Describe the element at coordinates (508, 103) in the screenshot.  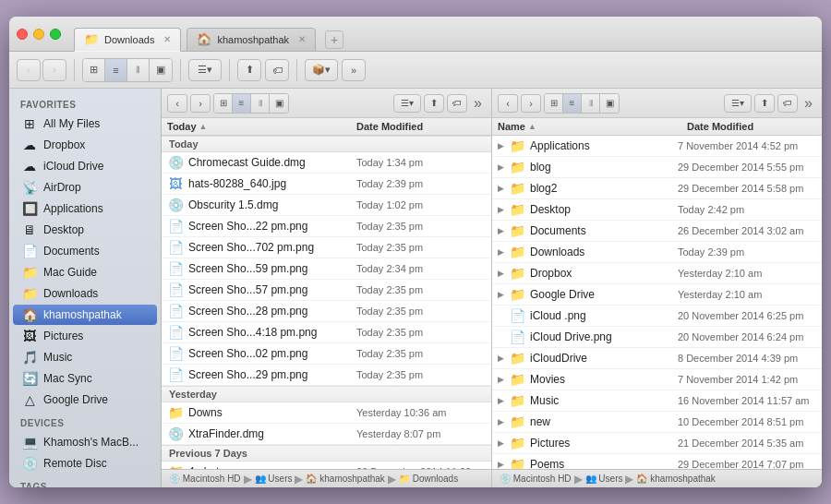
I see `right-back-button: ‹` at that location.